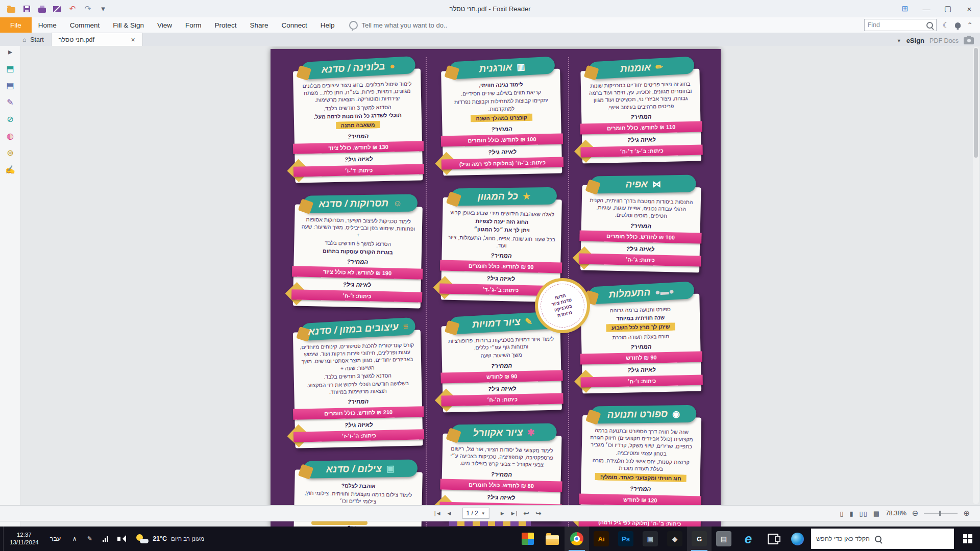 The width and height of the screenshot is (980, 551). What do you see at coordinates (47, 25) in the screenshot?
I see `ribbon-tab-home: Home` at bounding box center [47, 25].